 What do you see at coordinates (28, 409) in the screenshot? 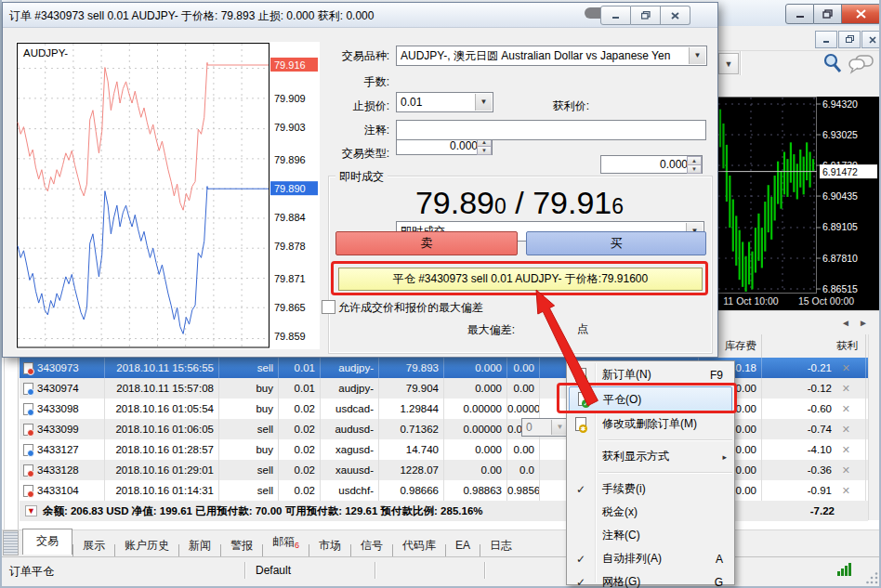
I see `order-type-icon` at bounding box center [28, 409].